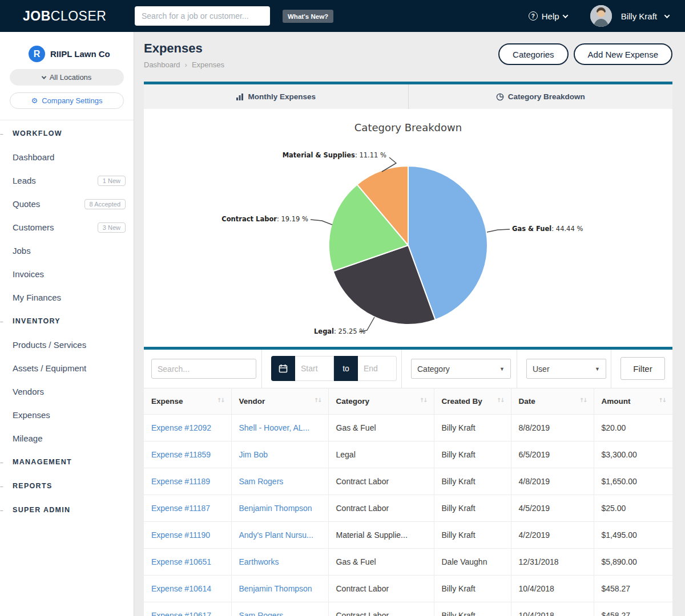 This screenshot has height=616, width=685. What do you see at coordinates (71, 78) in the screenshot?
I see `locations-label: All Locations` at bounding box center [71, 78].